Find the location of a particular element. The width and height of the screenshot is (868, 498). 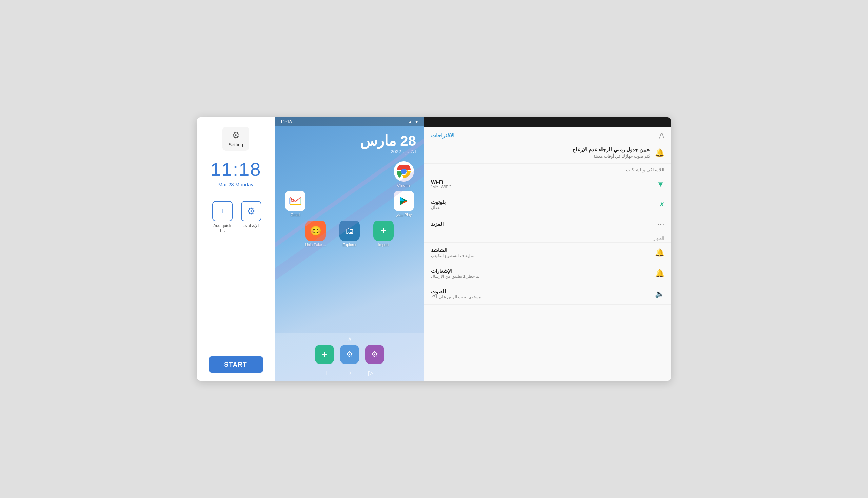

settings-label: الإعدادات is located at coordinates (251, 226).